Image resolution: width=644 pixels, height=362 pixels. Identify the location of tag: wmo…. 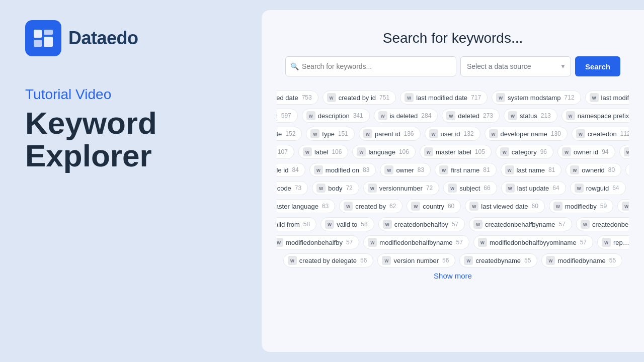
(624, 152).